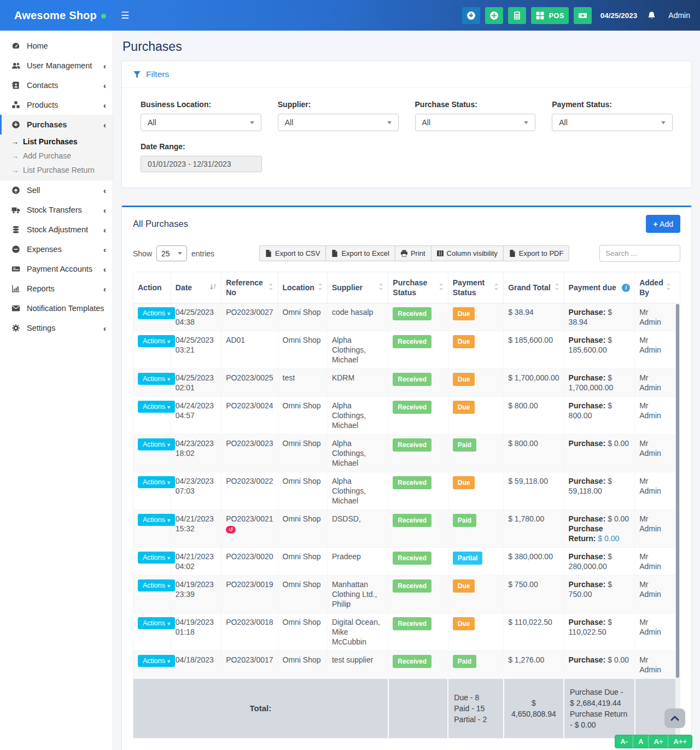 Image resolution: width=700 pixels, height=750 pixels. I want to click on date-range-input, so click(201, 164).